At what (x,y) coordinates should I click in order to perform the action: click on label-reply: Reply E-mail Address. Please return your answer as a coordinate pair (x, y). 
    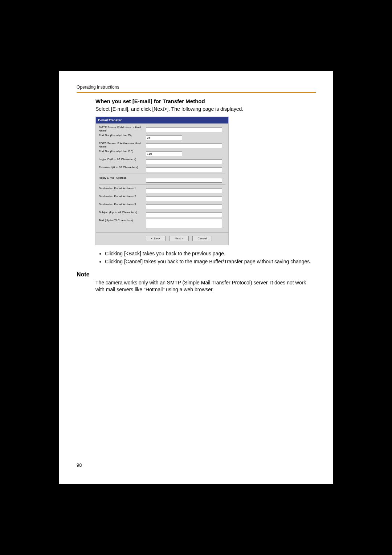
    Looking at the image, I should click on (122, 178).